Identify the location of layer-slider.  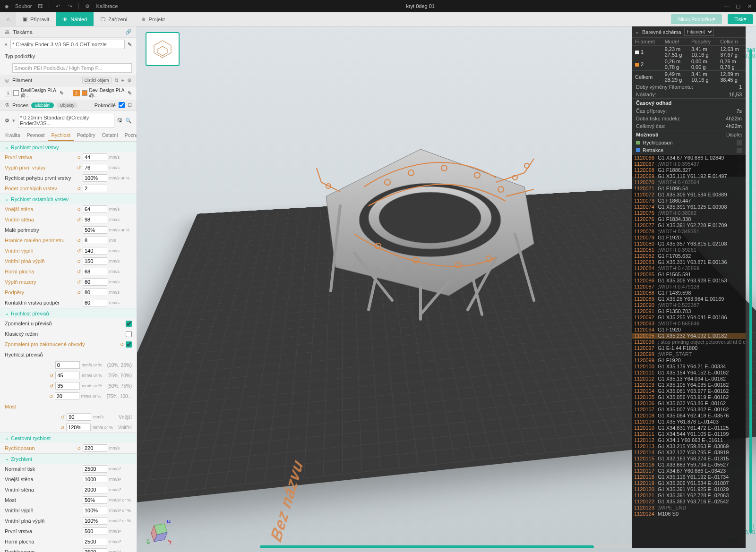
(751, 291).